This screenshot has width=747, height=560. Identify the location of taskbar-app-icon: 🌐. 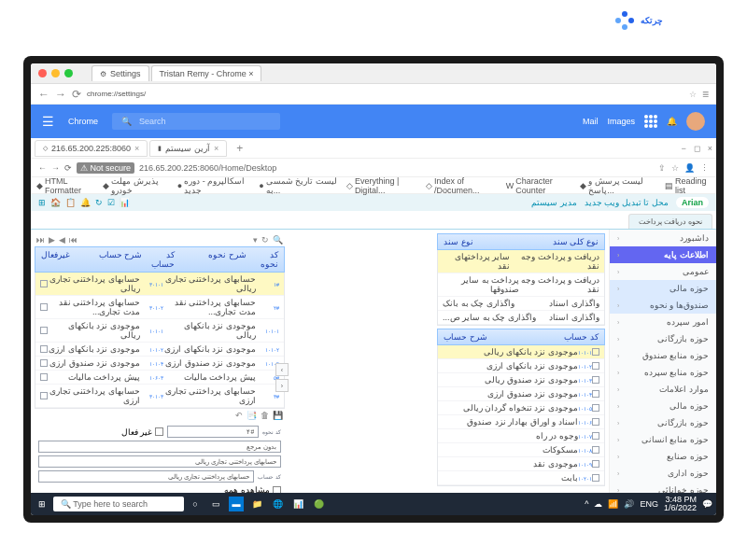
(277, 504).